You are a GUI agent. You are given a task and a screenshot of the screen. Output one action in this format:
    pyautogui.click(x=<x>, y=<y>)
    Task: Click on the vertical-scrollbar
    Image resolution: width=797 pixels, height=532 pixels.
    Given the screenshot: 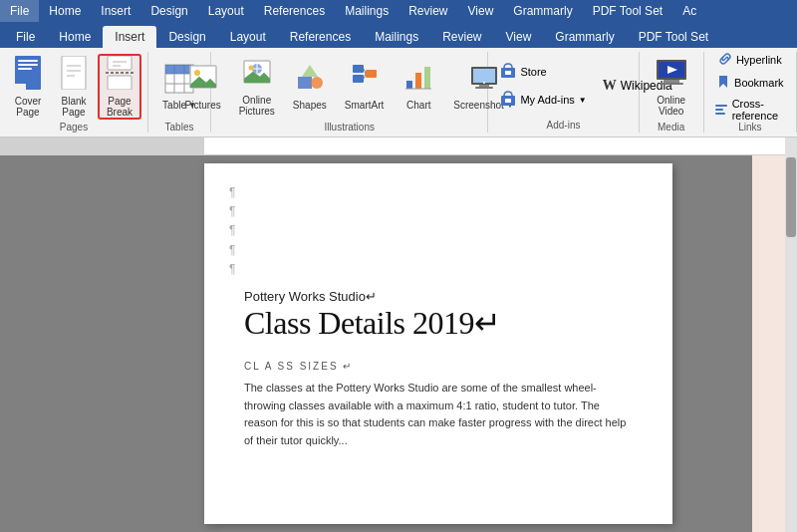 What is the action you would take?
    pyautogui.click(x=791, y=344)
    